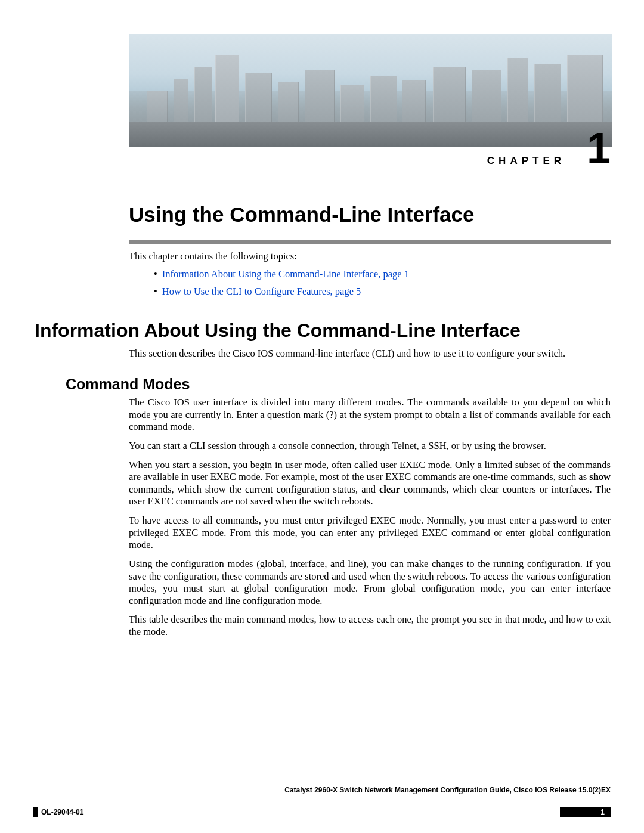  What do you see at coordinates (322, 811) in the screenshot?
I see `page-footer: Catalyst 2960-X Switch Network Managemen…` at bounding box center [322, 811].